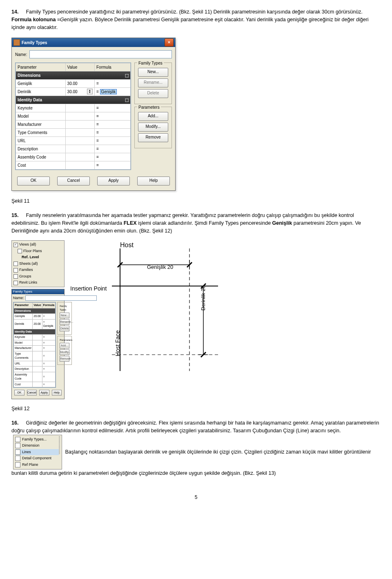  I want to click on caption-12: Şekil 12, so click(196, 409).